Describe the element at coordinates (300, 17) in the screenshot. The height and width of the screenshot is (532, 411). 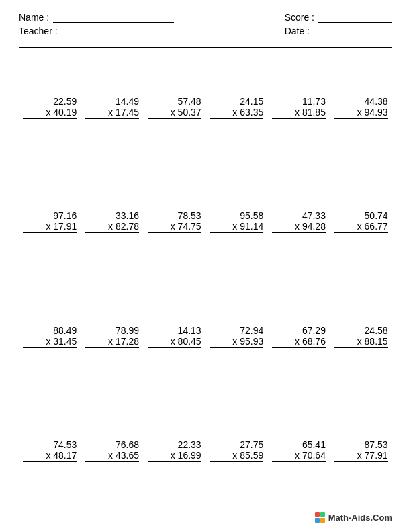
I see `score-label: Score :` at that location.